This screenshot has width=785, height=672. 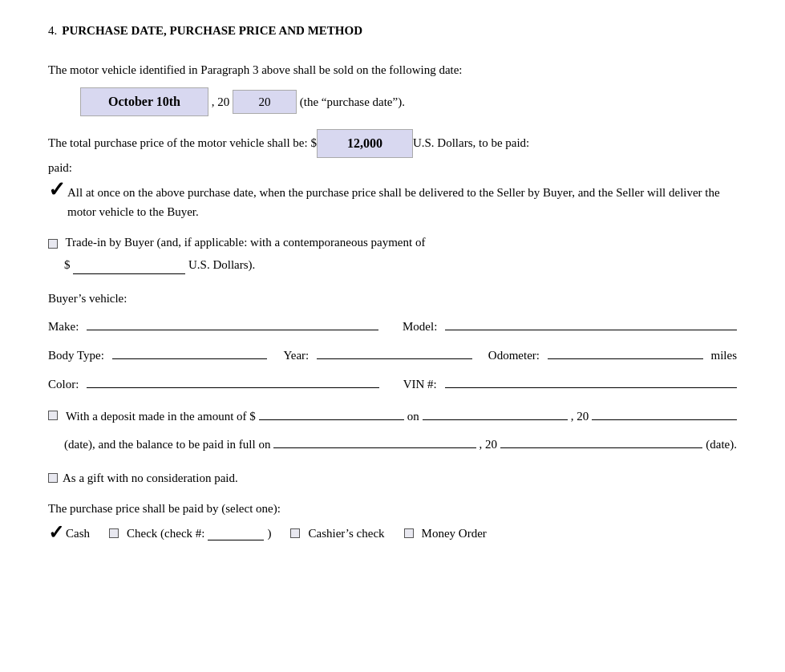 I want to click on section-title: PURCHASE DATE, PURCHASE PRICE AND METHOD, so click(x=212, y=30).